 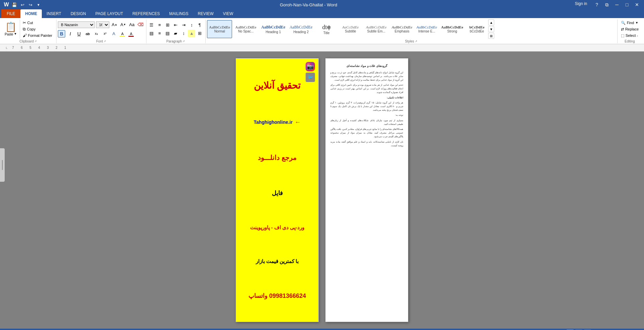 What do you see at coordinates (416, 42) in the screenshot?
I see `styles-expand-icon: ↗` at bounding box center [416, 42].